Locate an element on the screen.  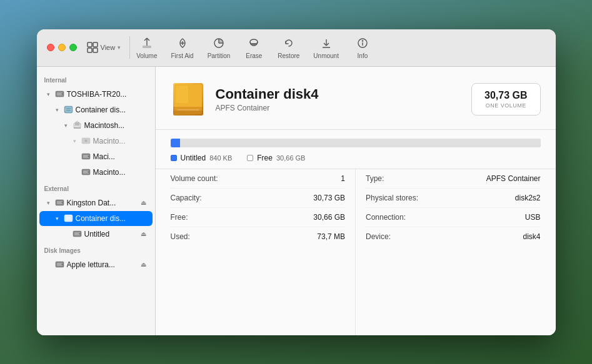
info-row-physical: Physical stores: disk2s2 is located at coordinates (453, 199).